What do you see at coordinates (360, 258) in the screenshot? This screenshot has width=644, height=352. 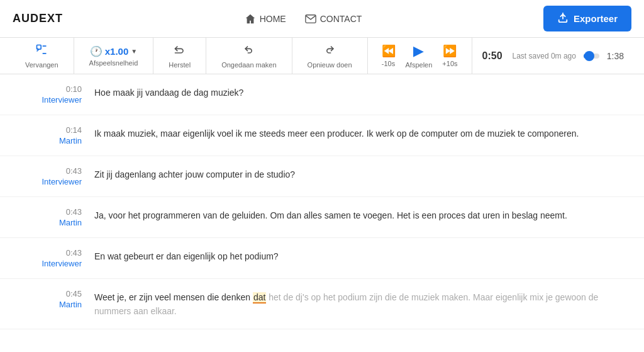 I see `entry-text: En wat gebeurt er dan eigenlijk op het p…` at bounding box center [360, 258].